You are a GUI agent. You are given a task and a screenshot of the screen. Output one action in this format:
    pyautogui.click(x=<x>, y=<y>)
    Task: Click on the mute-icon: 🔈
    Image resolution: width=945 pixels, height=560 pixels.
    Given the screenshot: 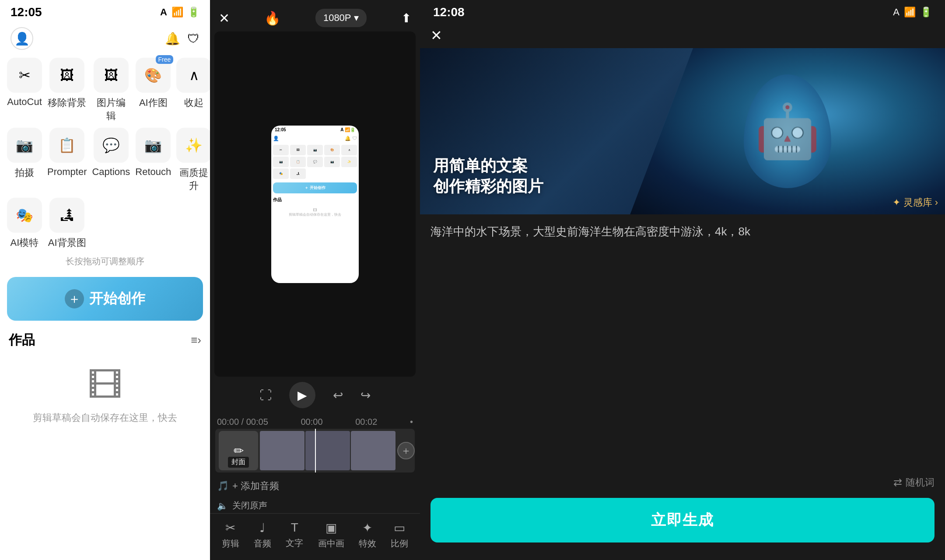 What is the action you would take?
    pyautogui.click(x=222, y=506)
    